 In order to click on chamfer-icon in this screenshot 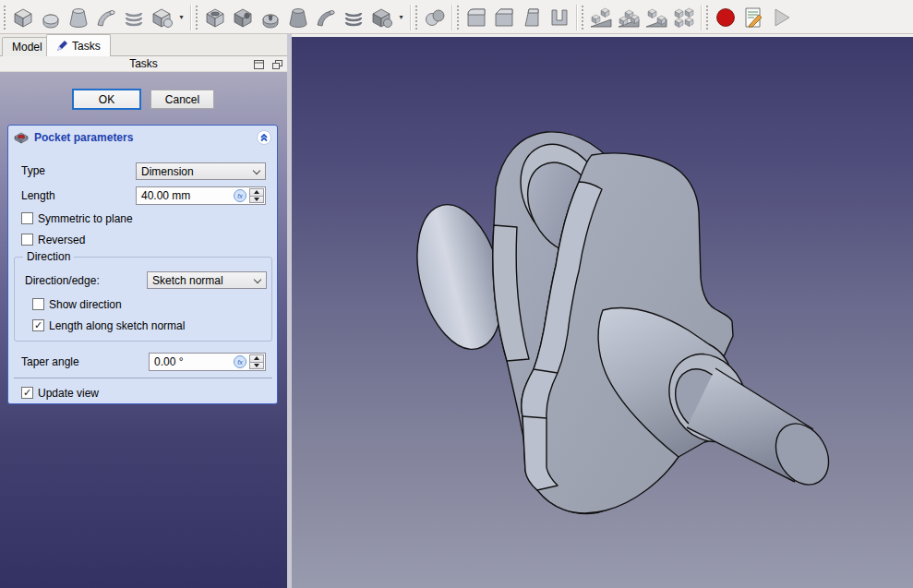, I will do `click(504, 18)`.